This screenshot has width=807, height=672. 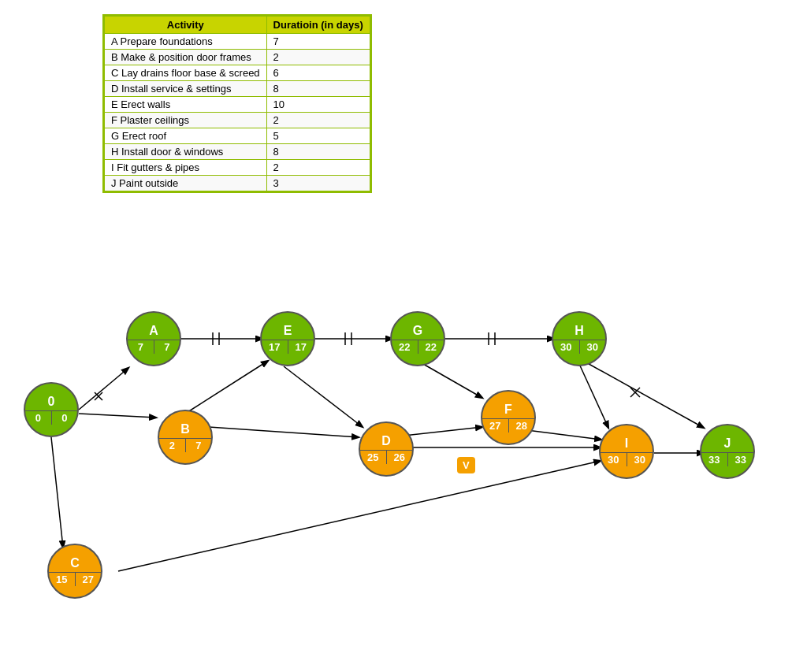 I want to click on node-H-v1: 30, so click(x=567, y=347).